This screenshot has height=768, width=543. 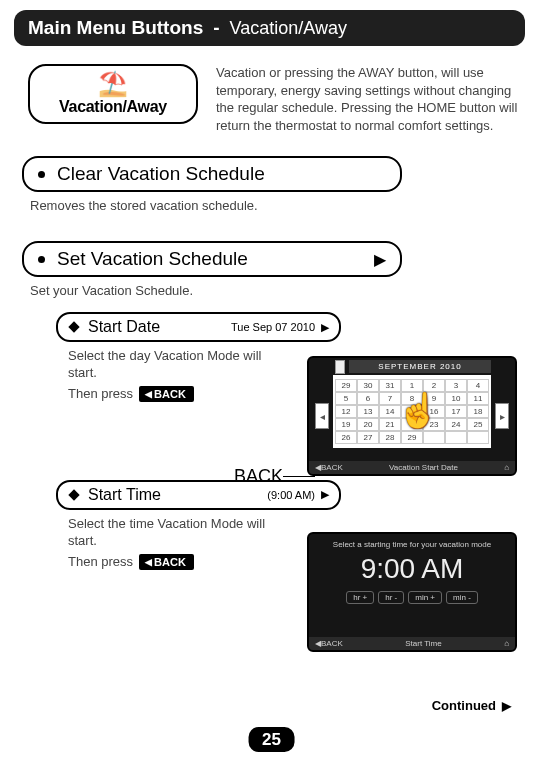 I want to click on header-sub-title: Vacation/Away, so click(x=288, y=28).